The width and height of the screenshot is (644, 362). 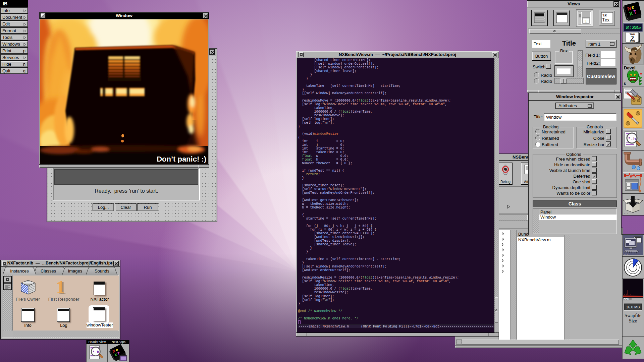 What do you see at coordinates (625, 84) in the screenshot?
I see `svg-text: 6` at bounding box center [625, 84].